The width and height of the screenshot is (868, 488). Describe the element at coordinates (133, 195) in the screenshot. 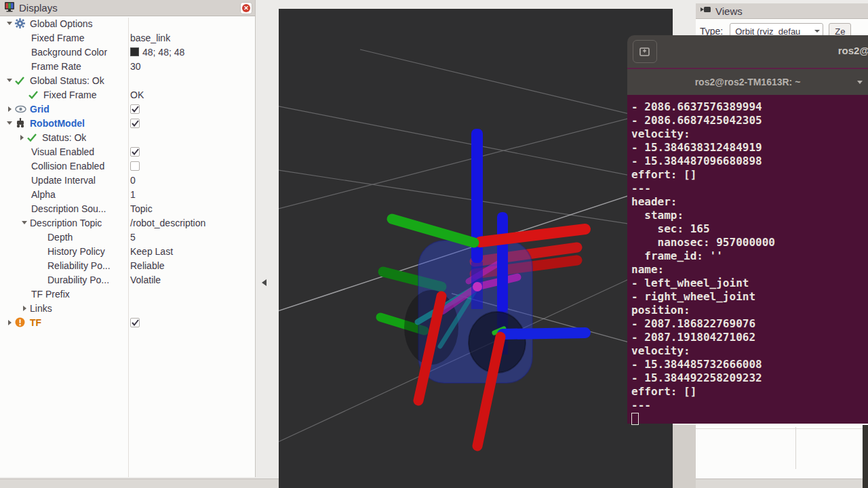

I see `property-value: 1` at that location.